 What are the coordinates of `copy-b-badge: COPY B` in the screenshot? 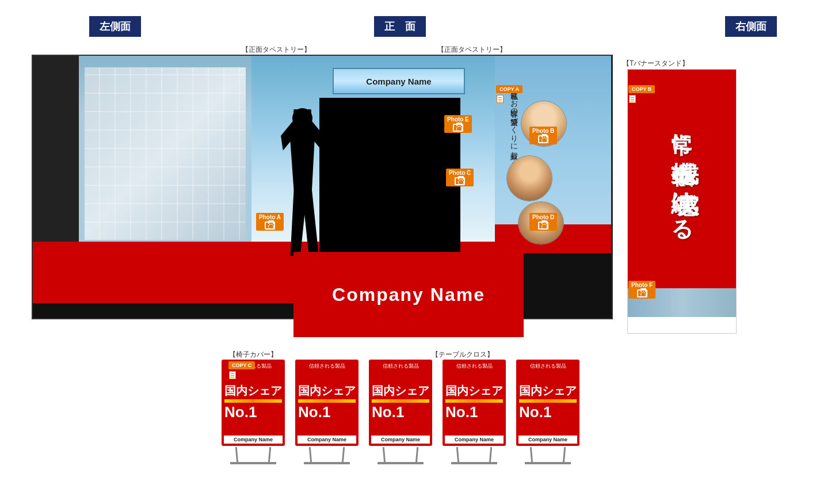 It's located at (642, 89).